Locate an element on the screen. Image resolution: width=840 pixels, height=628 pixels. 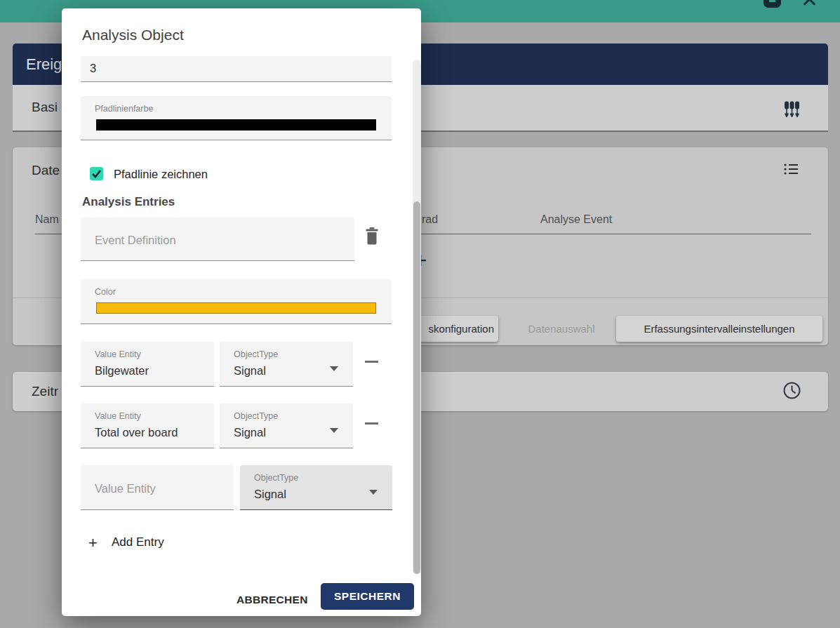
close-icon is located at coordinates (809, 4).